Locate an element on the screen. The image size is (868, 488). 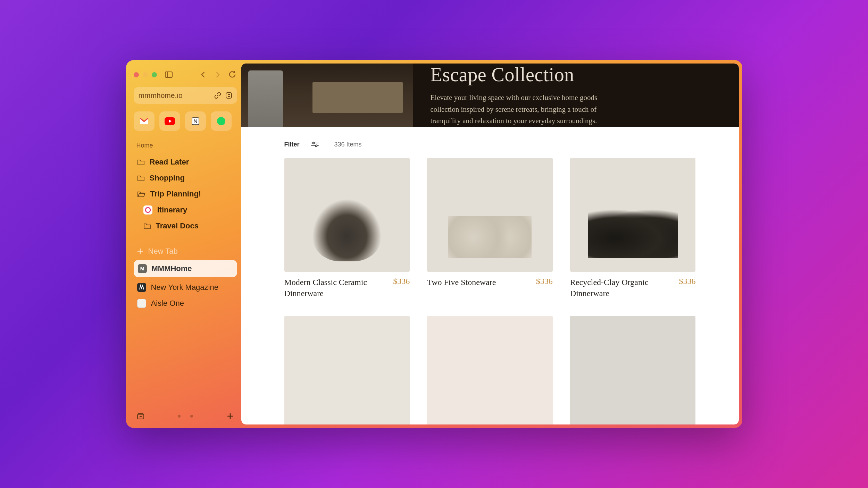
folder-label: Shopping is located at coordinates (167, 178).